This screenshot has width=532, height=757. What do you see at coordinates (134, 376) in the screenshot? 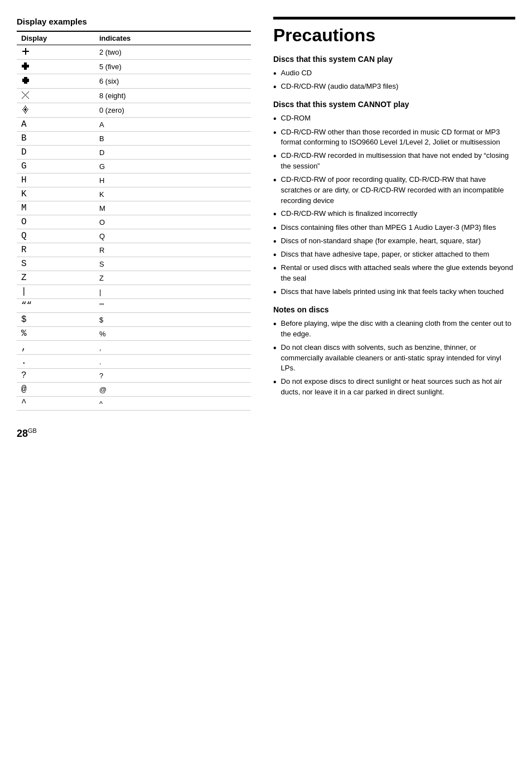
I see `table-row: ??` at bounding box center [134, 376].